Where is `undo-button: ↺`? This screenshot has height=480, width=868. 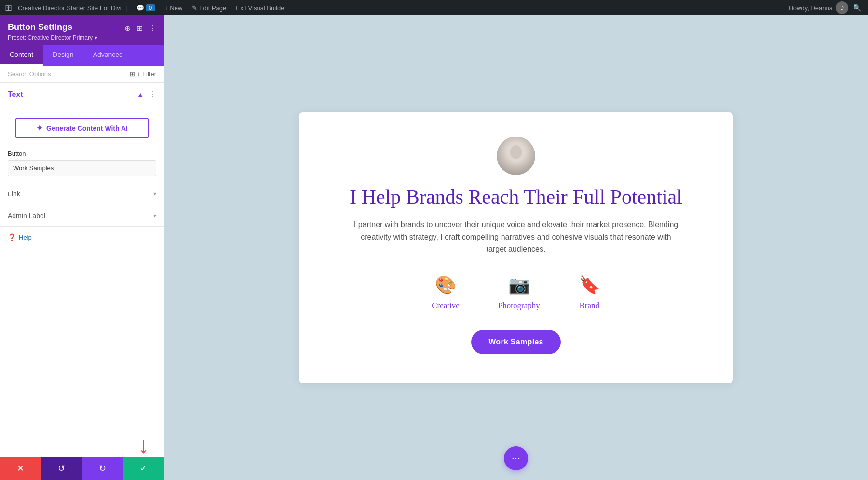
undo-button: ↺ is located at coordinates (62, 468).